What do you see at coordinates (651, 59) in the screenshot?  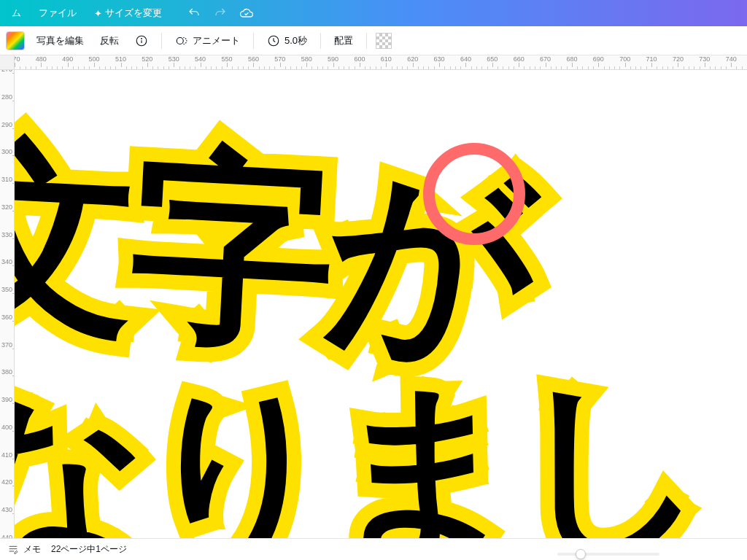 I see `hruler-tick: 710` at bounding box center [651, 59].